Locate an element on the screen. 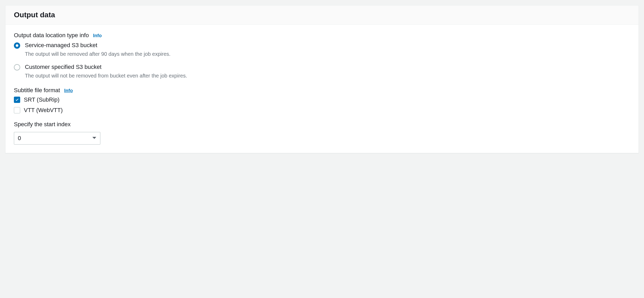  subtitle-format-group: Subtitle file format Info SRT (SubRip) V… is located at coordinates (322, 100).